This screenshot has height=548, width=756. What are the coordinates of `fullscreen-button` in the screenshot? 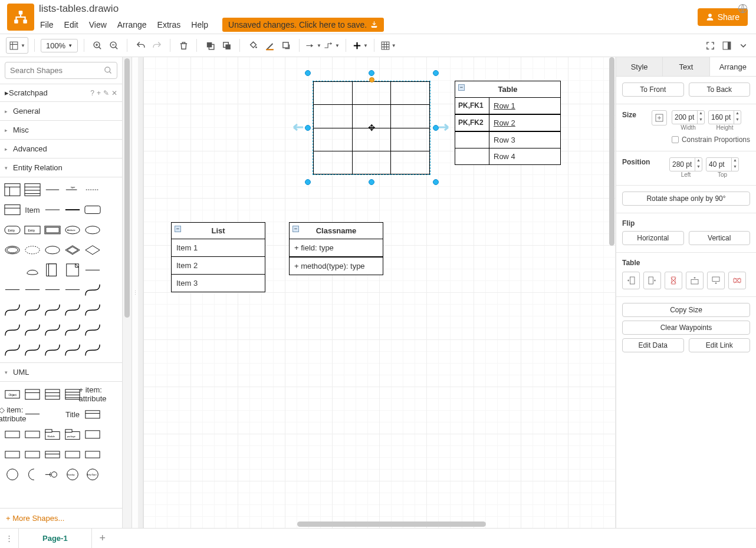 It's located at (710, 45).